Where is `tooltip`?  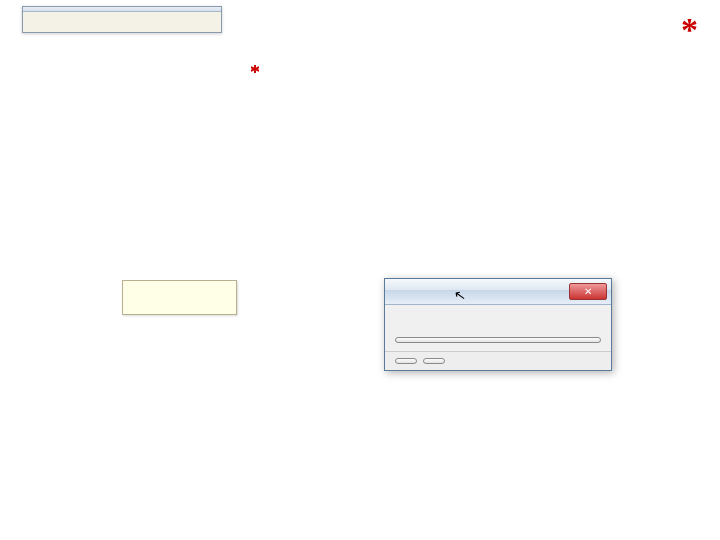
tooltip is located at coordinates (180, 298).